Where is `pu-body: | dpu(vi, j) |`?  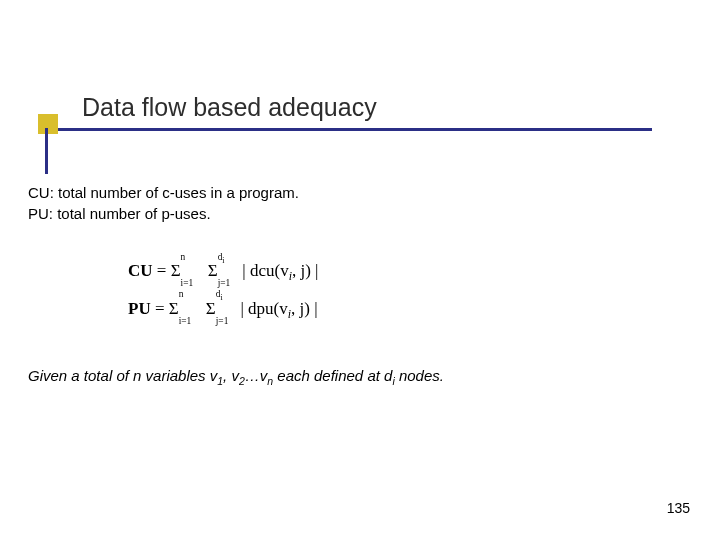 pu-body: | dpu(vi, j) | is located at coordinates (276, 308).